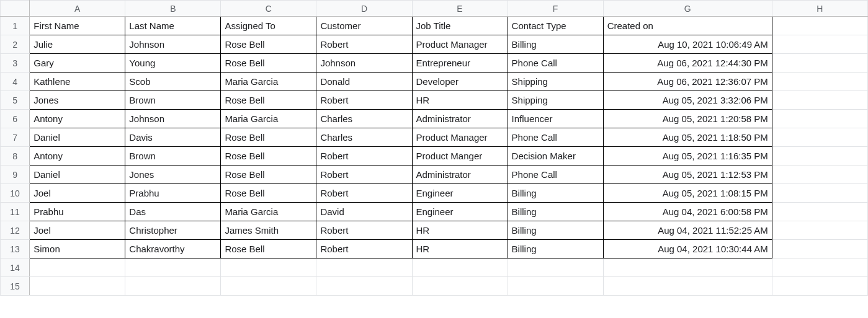 This screenshot has height=318, width=868. I want to click on cell-A5: Jones, so click(78, 100).